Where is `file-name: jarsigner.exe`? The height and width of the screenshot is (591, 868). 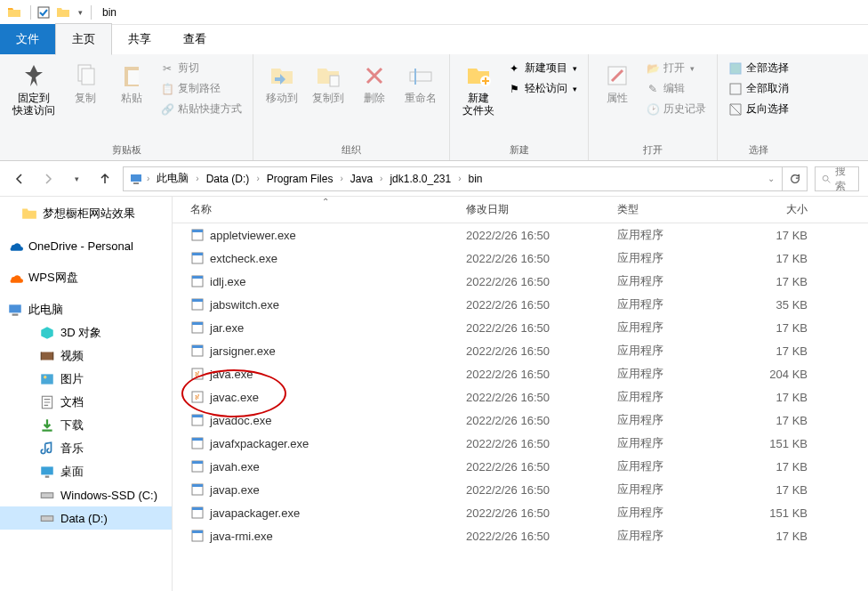 file-name: jarsigner.exe is located at coordinates (243, 351).